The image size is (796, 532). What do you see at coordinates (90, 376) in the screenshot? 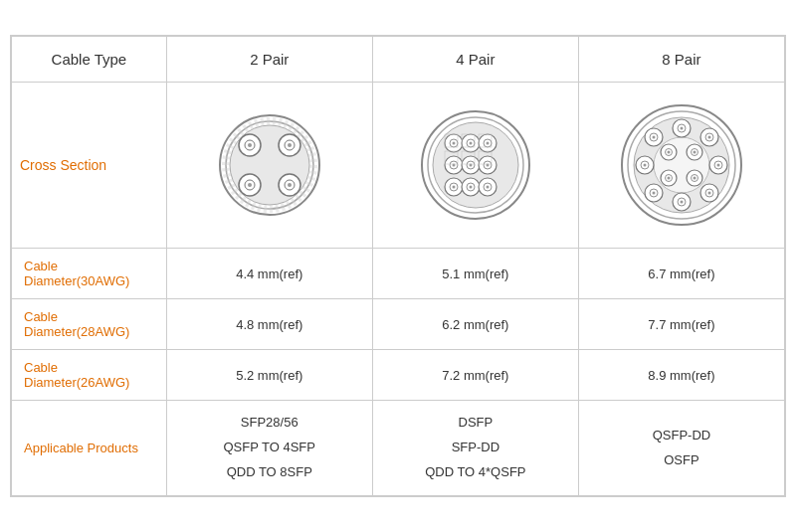
I see `diameter-26awg-label: Cable Diameter(26AWG)` at bounding box center [90, 376].